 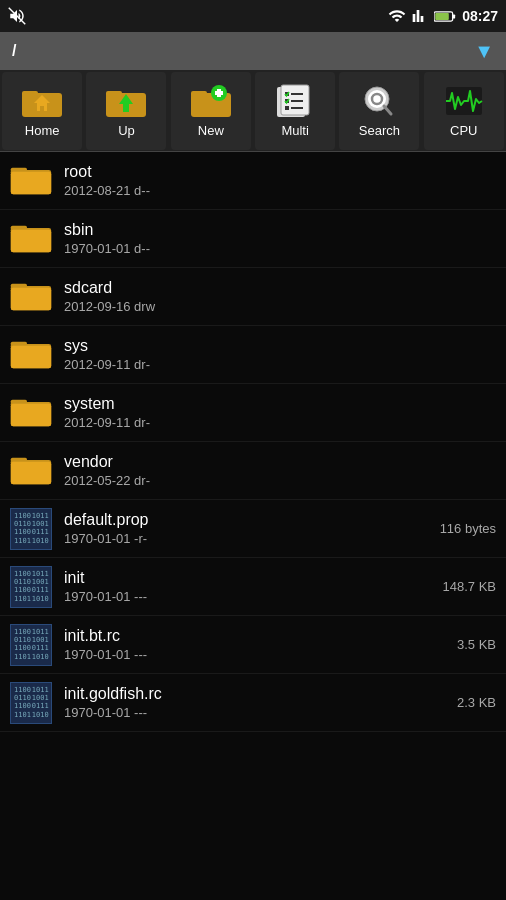 What do you see at coordinates (252, 520) in the screenshot?
I see `file-name: default.prop` at bounding box center [252, 520].